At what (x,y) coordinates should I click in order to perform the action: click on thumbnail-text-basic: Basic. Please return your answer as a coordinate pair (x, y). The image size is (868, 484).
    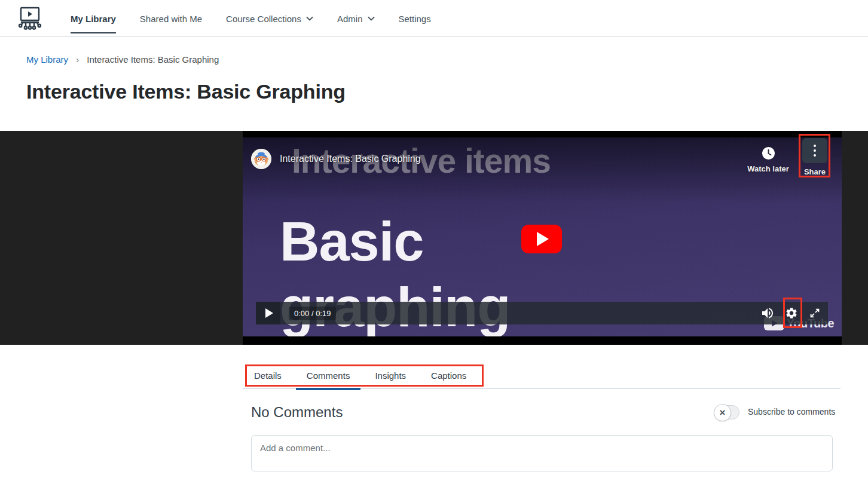
    Looking at the image, I should click on (352, 241).